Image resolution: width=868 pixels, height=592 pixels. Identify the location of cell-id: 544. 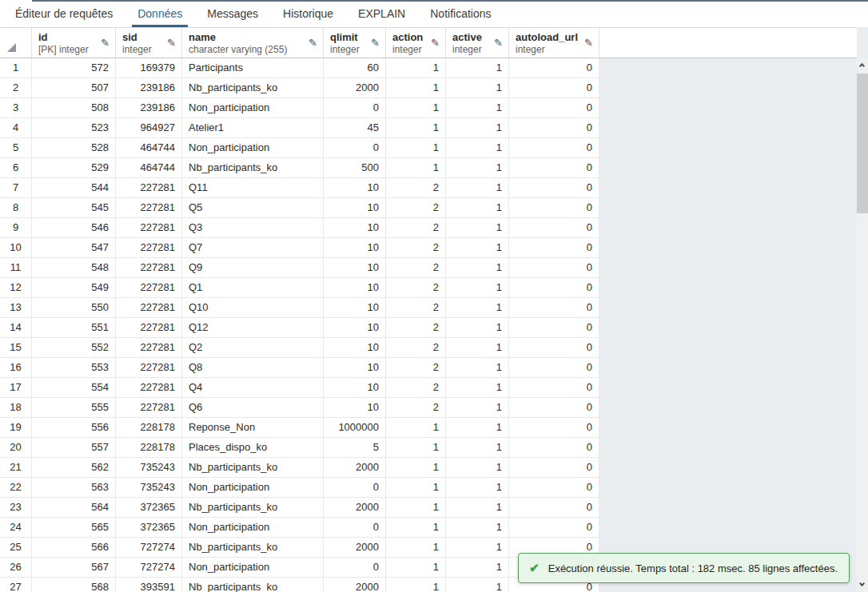
(74, 188).